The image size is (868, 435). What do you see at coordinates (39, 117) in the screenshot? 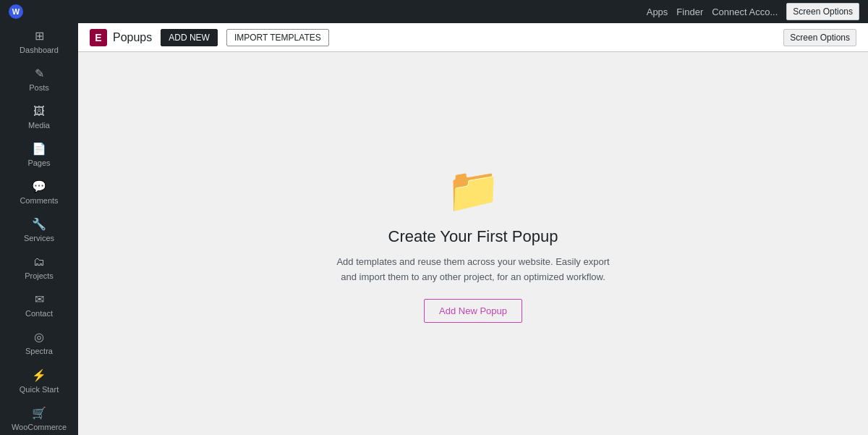
I see `sidebar-item-media: 🖼 Media` at bounding box center [39, 117].